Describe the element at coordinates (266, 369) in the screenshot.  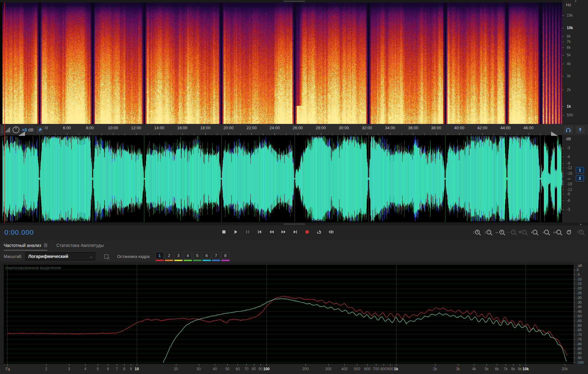
I see `graph-x-tick-label: 100` at that location.